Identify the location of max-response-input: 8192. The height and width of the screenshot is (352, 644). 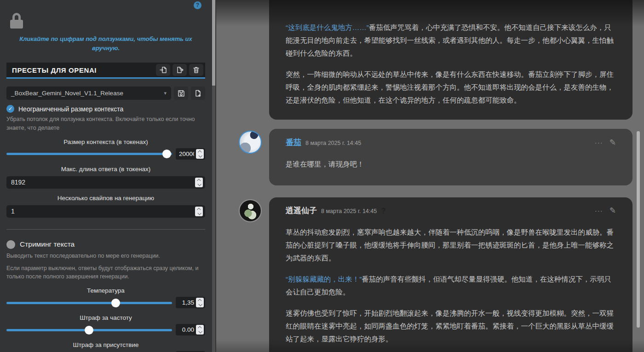
(106, 182).